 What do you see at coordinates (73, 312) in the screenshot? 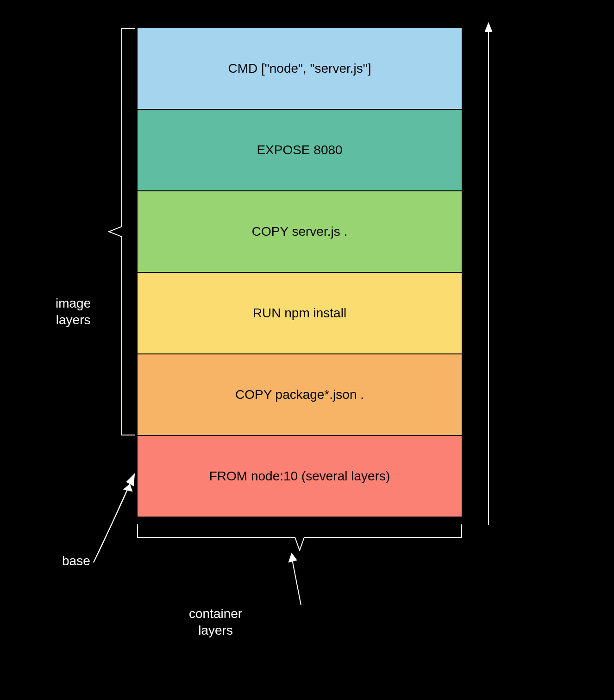
I see `caption-image: image layers` at bounding box center [73, 312].